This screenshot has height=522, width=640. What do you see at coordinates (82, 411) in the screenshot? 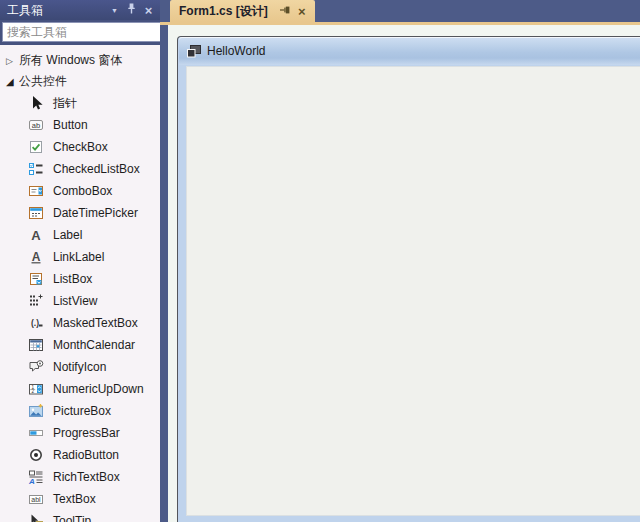
I see `toolbox-item-label: PictureBox` at bounding box center [82, 411].